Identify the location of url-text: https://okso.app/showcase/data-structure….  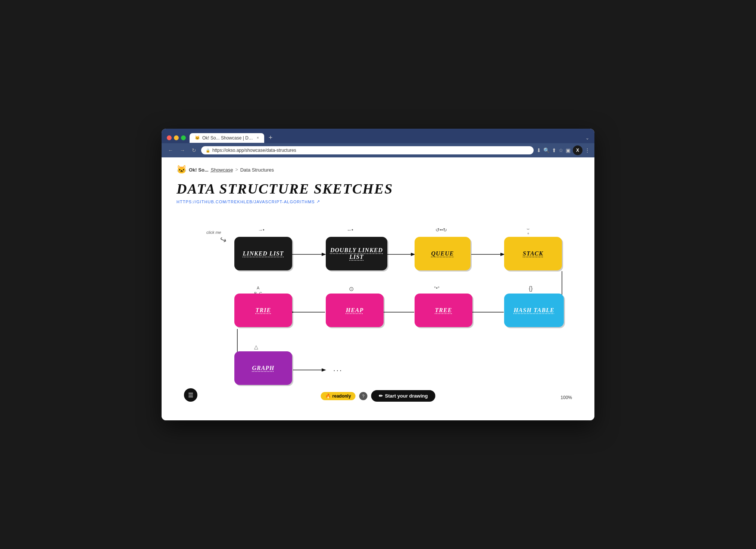
(254, 150).